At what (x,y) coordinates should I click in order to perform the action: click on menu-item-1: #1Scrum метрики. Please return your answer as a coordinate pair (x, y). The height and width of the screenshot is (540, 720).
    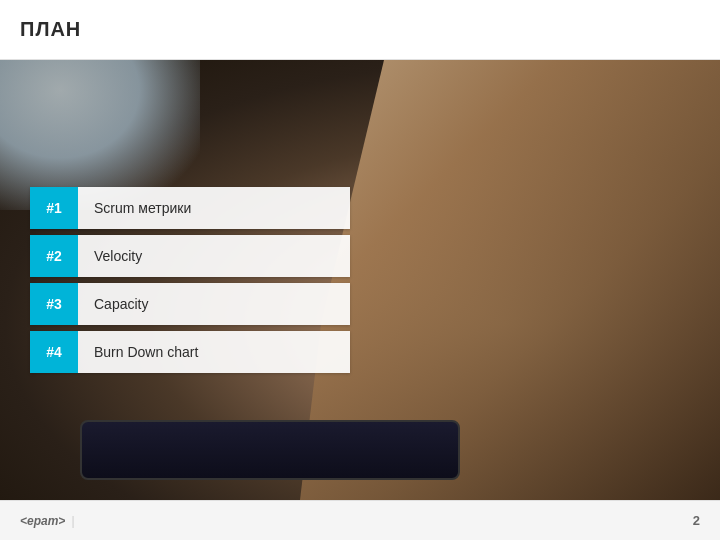
    Looking at the image, I should click on (190, 208).